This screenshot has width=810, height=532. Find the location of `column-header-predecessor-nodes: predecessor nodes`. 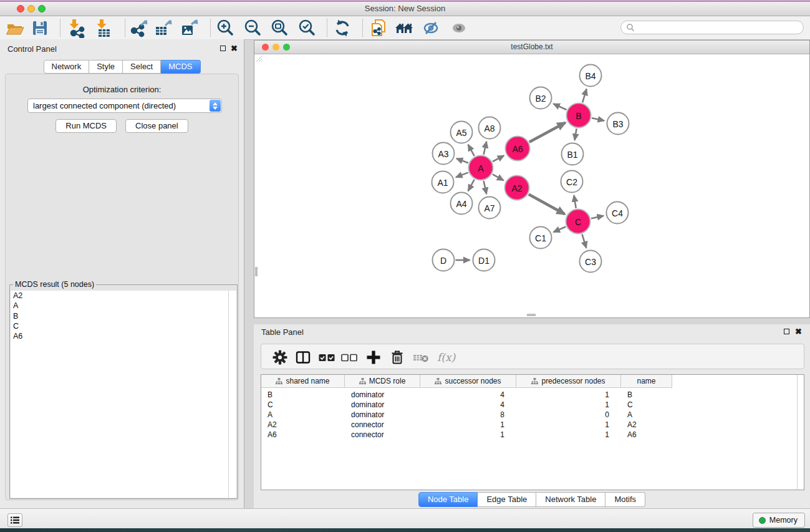

column-header-predecessor-nodes: predecessor nodes is located at coordinates (569, 382).